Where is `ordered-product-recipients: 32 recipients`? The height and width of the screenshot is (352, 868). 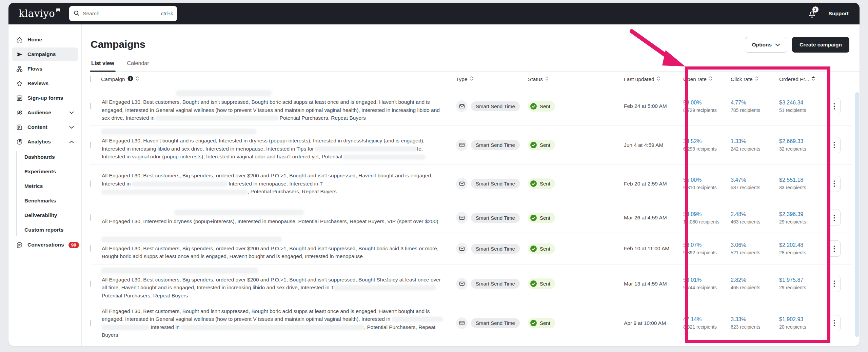
ordered-product-recipients: 32 recipients is located at coordinates (804, 149).